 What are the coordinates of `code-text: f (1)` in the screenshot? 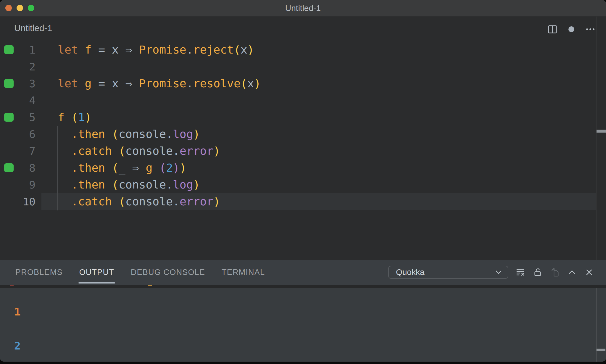 It's located at (75, 117).